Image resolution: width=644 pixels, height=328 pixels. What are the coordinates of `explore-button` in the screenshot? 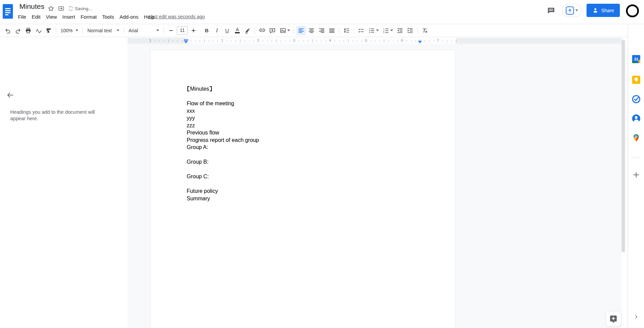 It's located at (613, 319).